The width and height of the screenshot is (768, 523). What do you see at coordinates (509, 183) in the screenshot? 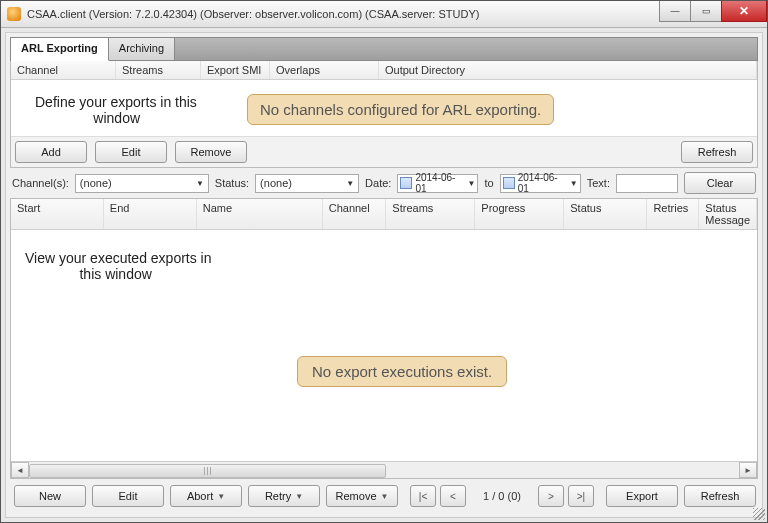
I see `date-to-checkbox` at bounding box center [509, 183].